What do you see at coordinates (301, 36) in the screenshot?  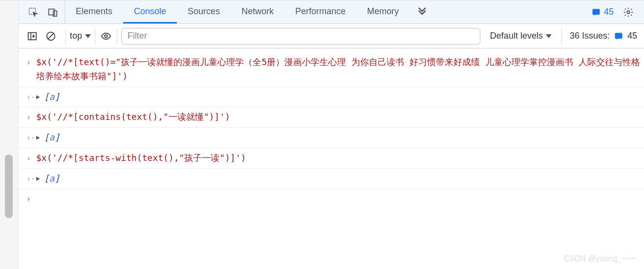 I see `filter-input` at bounding box center [301, 36].